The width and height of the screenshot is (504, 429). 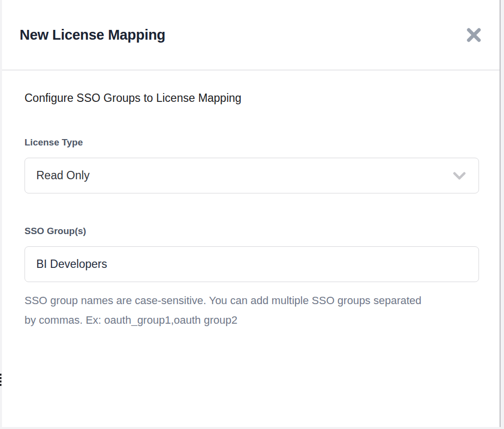 What do you see at coordinates (252, 175) in the screenshot?
I see `license-type-select: Read Only` at bounding box center [252, 175].